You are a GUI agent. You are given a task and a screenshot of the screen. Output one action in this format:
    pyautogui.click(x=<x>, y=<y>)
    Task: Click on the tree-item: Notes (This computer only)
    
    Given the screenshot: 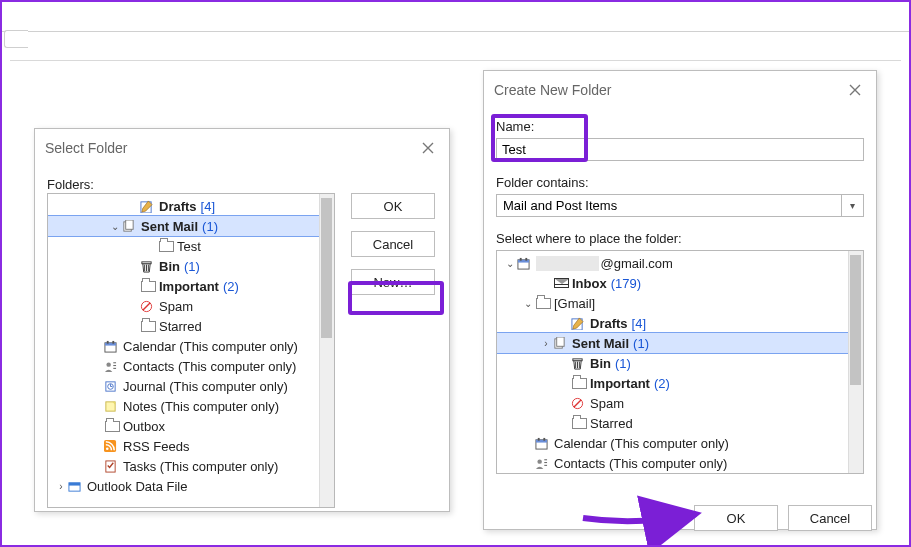 What is the action you would take?
    pyautogui.click(x=191, y=406)
    